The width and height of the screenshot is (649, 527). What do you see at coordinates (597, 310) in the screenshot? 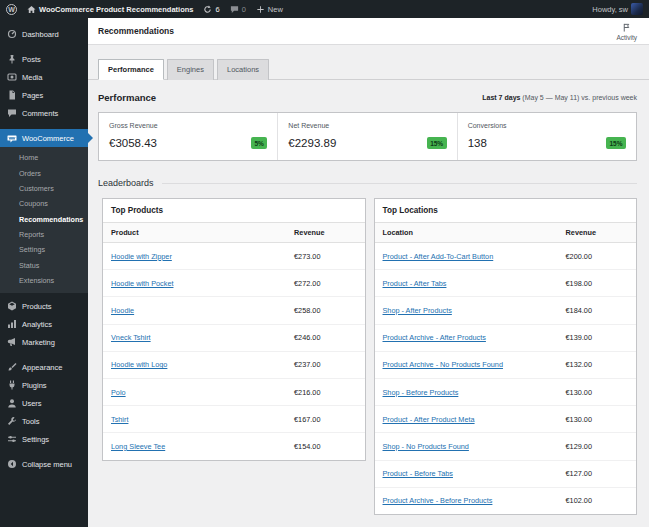
I see `revenue-cell: €184.00` at bounding box center [597, 310].